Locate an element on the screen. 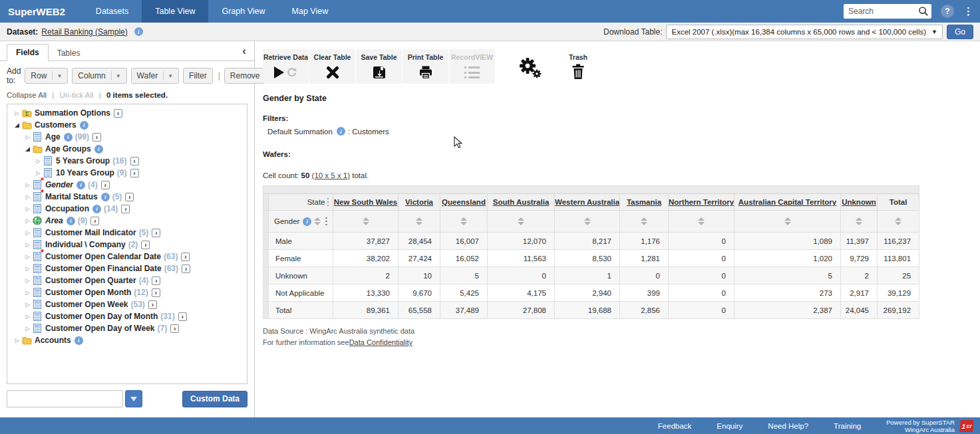 This screenshot has width=980, height=434. cell-menu-icon is located at coordinates (326, 222).